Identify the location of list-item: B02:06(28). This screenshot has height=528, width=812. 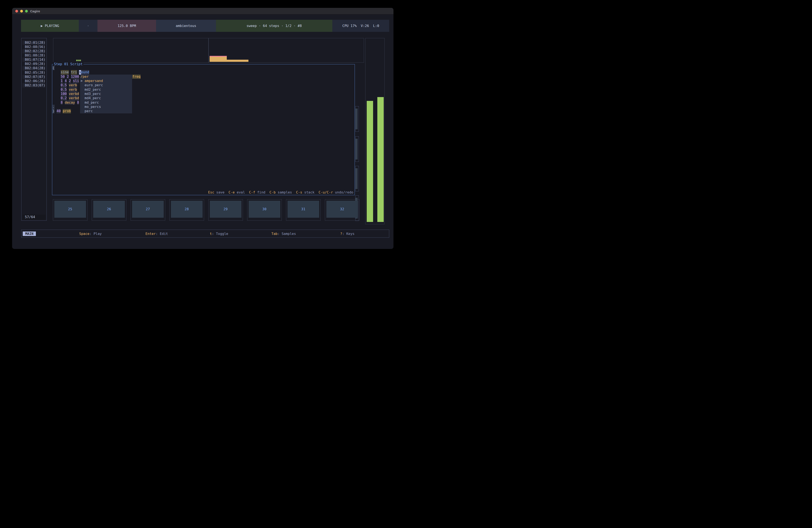
(34, 81).